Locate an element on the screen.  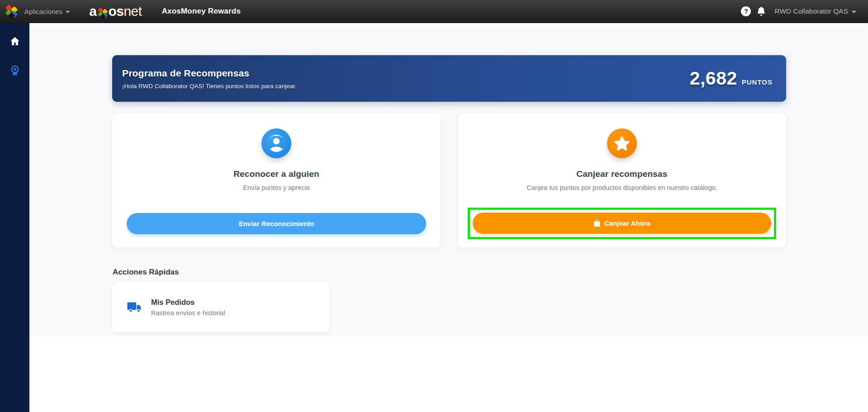
recognize-card-title: Reconocer a alguien is located at coordinates (276, 174).